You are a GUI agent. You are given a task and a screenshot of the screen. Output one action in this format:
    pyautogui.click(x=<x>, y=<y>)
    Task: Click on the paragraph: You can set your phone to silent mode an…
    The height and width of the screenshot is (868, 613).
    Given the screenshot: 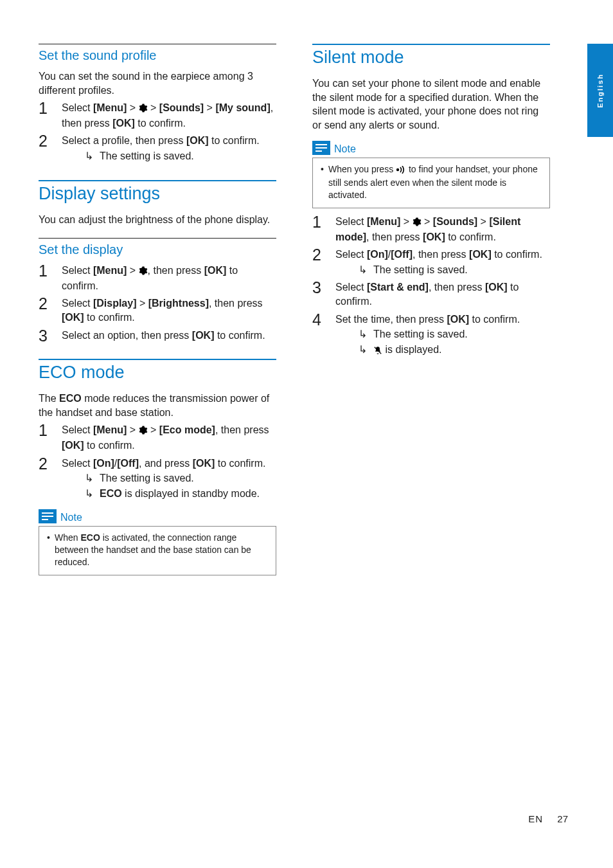 What is the action you would take?
    pyautogui.click(x=431, y=104)
    